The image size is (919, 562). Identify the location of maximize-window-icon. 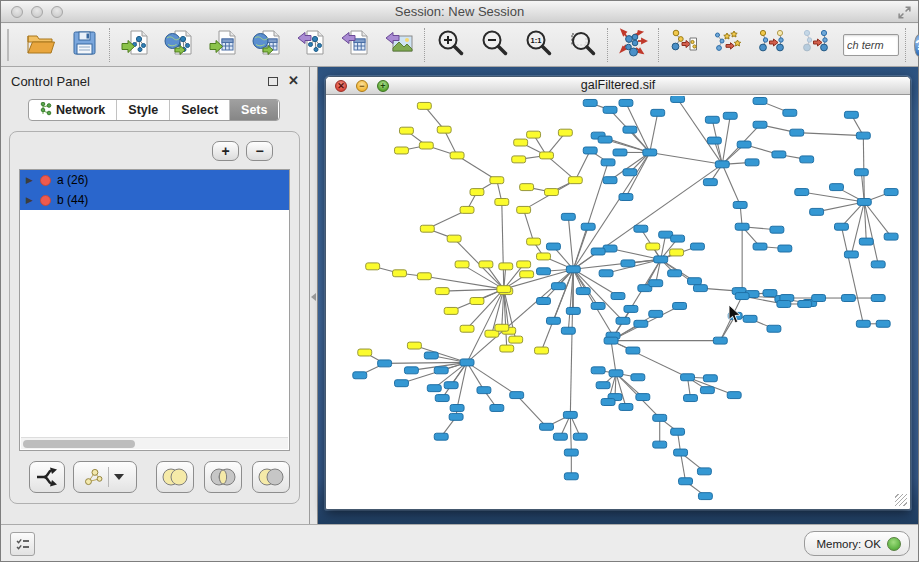
(57, 12).